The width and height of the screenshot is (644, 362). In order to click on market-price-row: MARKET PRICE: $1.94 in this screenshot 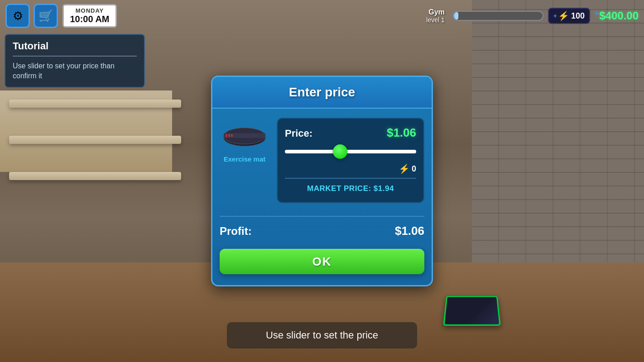, I will do `click(351, 189)`.